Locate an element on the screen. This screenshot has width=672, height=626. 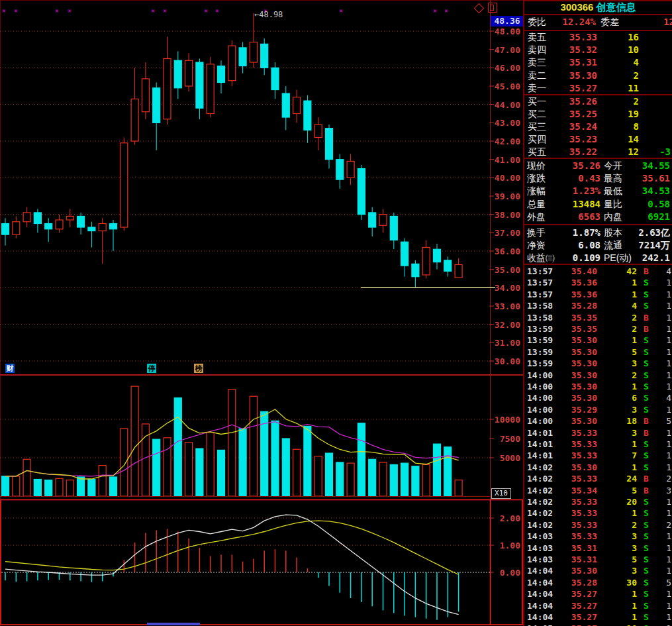
bid-volume: 2 is located at coordinates (621, 101).